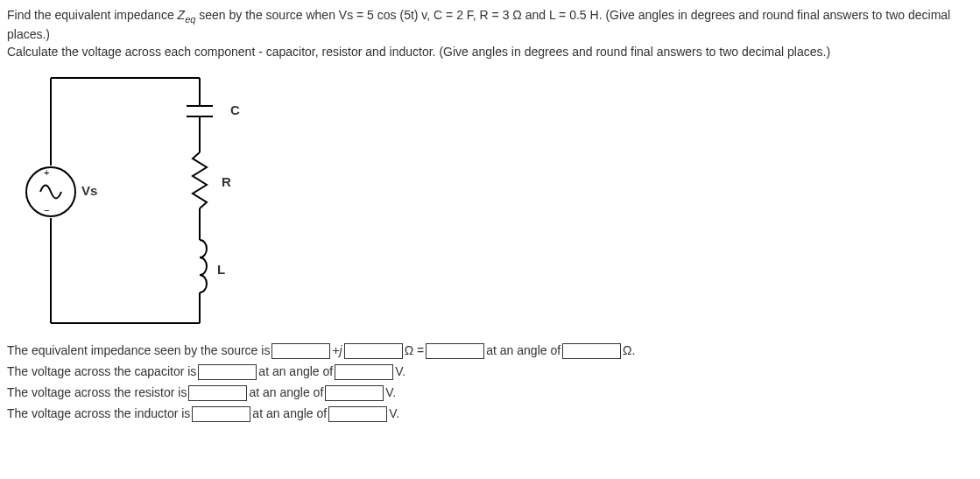 This screenshot has width=980, height=479. I want to click on r-label: R, so click(226, 182).